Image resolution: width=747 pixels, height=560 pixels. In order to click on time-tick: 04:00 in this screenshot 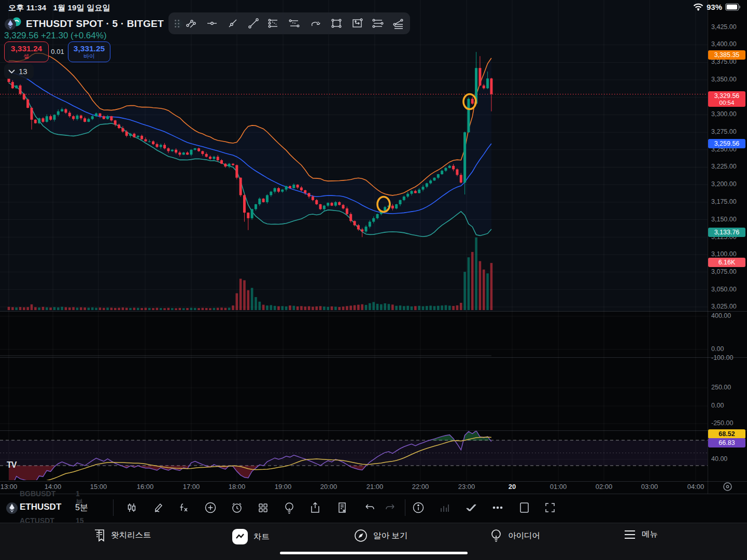, I will do `click(696, 486)`.